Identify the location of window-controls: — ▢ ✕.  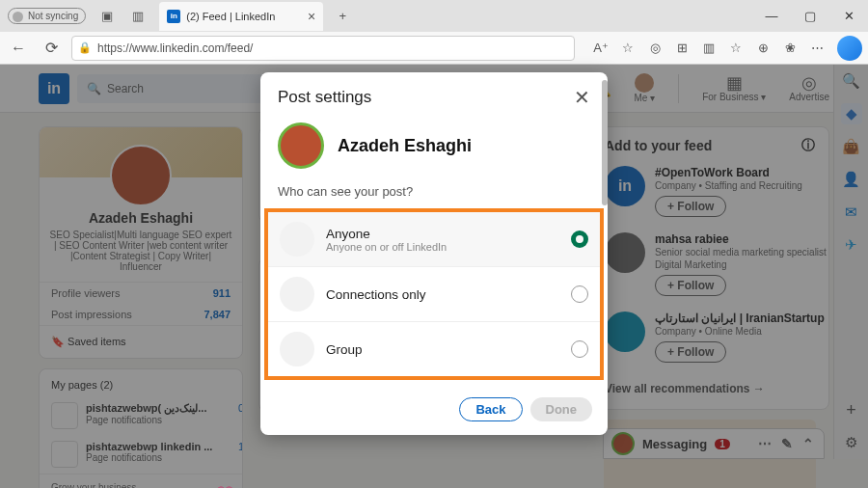
(810, 15).